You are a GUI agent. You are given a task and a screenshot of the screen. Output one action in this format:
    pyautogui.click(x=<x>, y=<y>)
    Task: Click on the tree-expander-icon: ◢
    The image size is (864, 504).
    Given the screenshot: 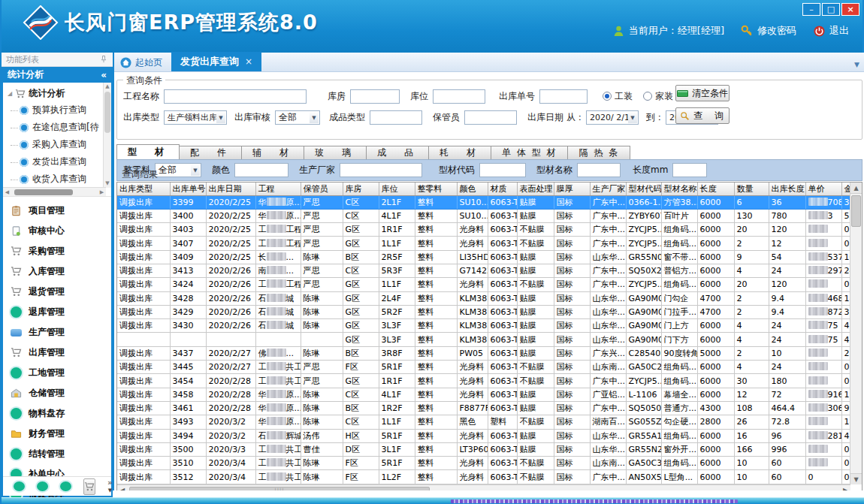 What is the action you would take?
    pyautogui.click(x=10, y=93)
    